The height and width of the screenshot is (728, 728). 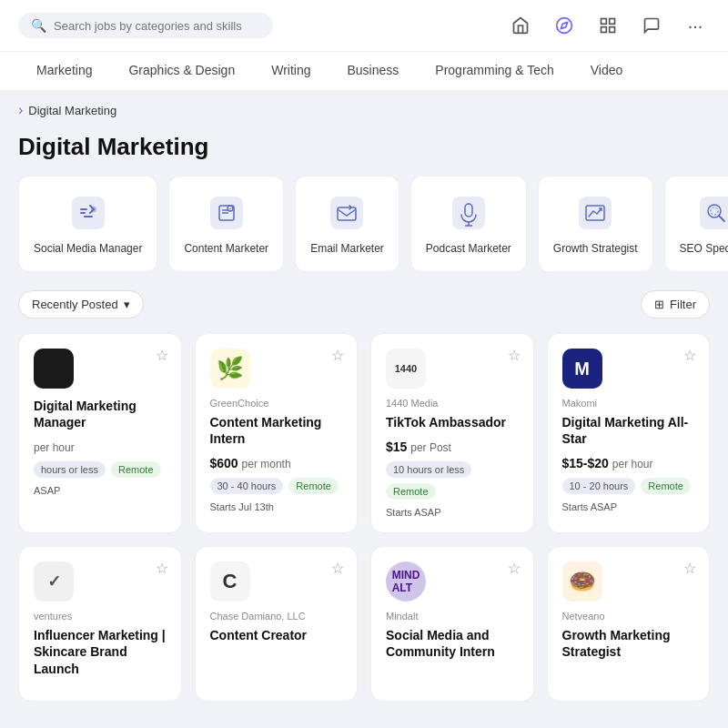 I want to click on sort-button: Recently Posted ▾, so click(x=81, y=304).